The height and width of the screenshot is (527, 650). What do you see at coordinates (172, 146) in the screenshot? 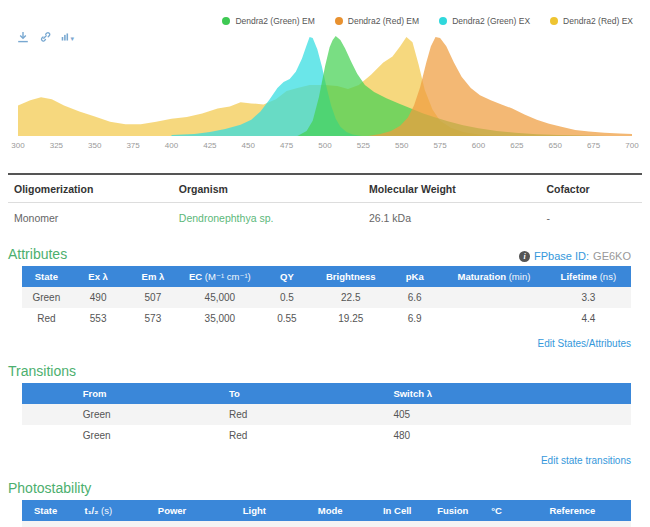
I see `x-axis-tick: 400` at bounding box center [172, 146].